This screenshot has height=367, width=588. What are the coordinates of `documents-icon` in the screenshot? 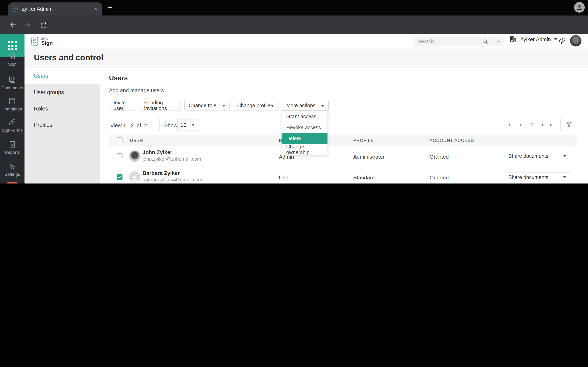 It's located at (12, 80).